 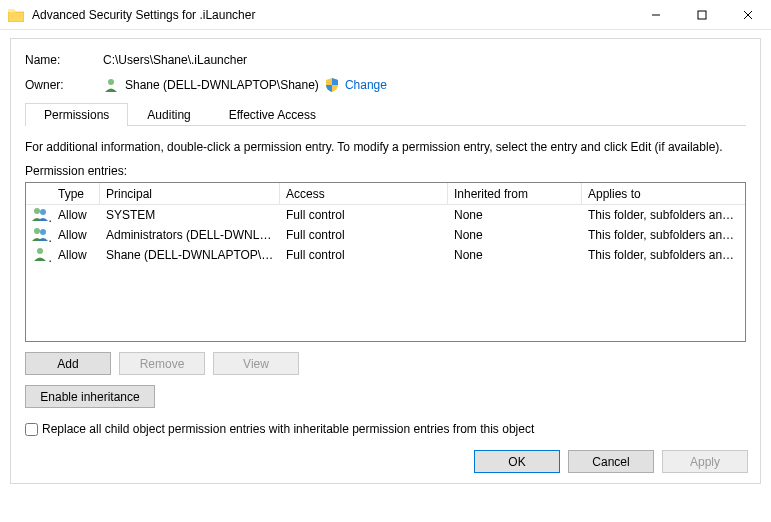 I want to click on minimize-button, so click(x=656, y=15).